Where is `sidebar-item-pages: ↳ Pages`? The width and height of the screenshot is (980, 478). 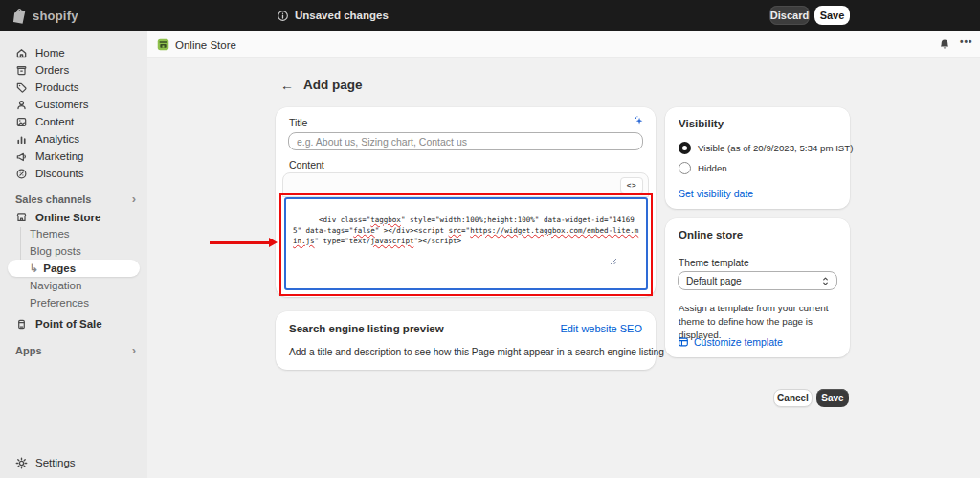
sidebar-item-pages: ↳ Pages is located at coordinates (74, 268).